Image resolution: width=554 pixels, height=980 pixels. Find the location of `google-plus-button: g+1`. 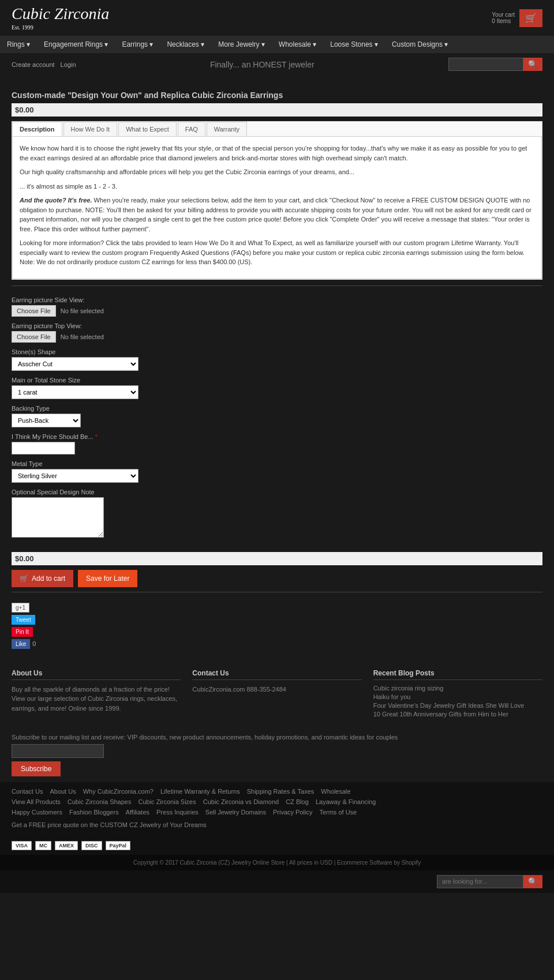

google-plus-button: g+1 is located at coordinates (21, 608).